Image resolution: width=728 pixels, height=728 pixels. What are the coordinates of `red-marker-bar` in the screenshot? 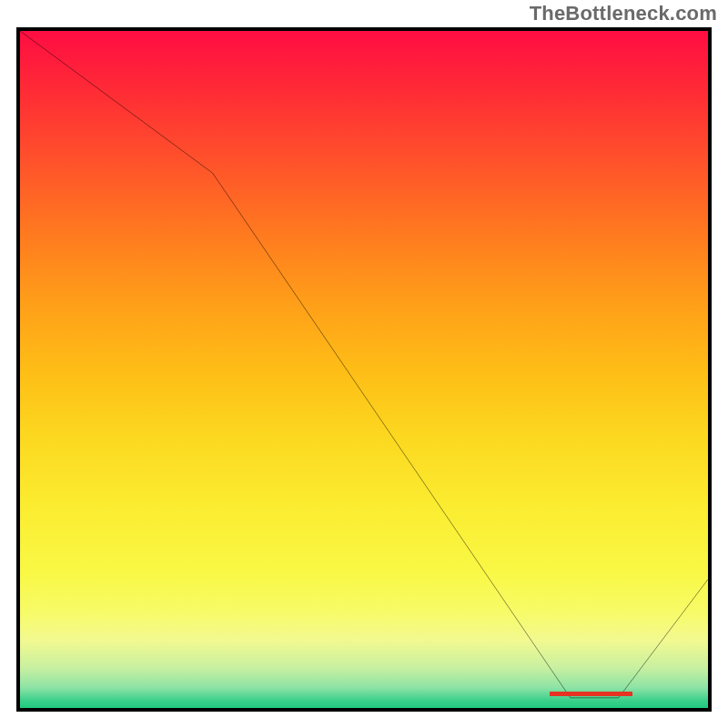 It's located at (592, 693).